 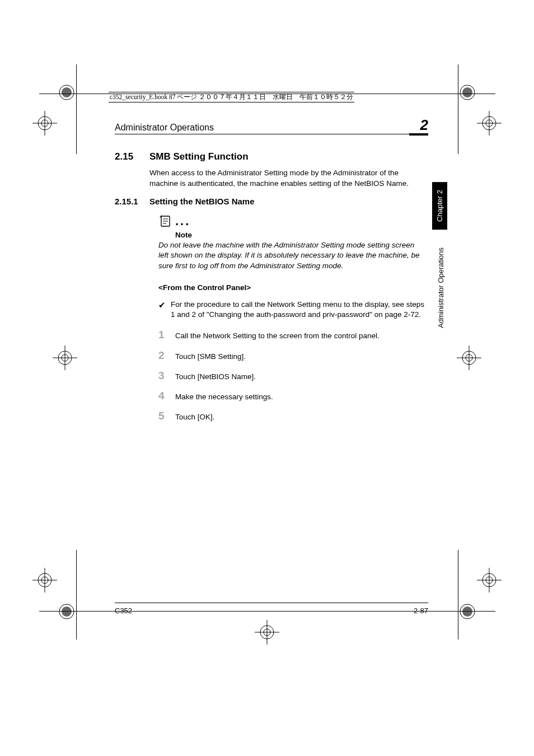 I want to click on control-panel-heading: <From the Control Panel>, so click(x=293, y=288).